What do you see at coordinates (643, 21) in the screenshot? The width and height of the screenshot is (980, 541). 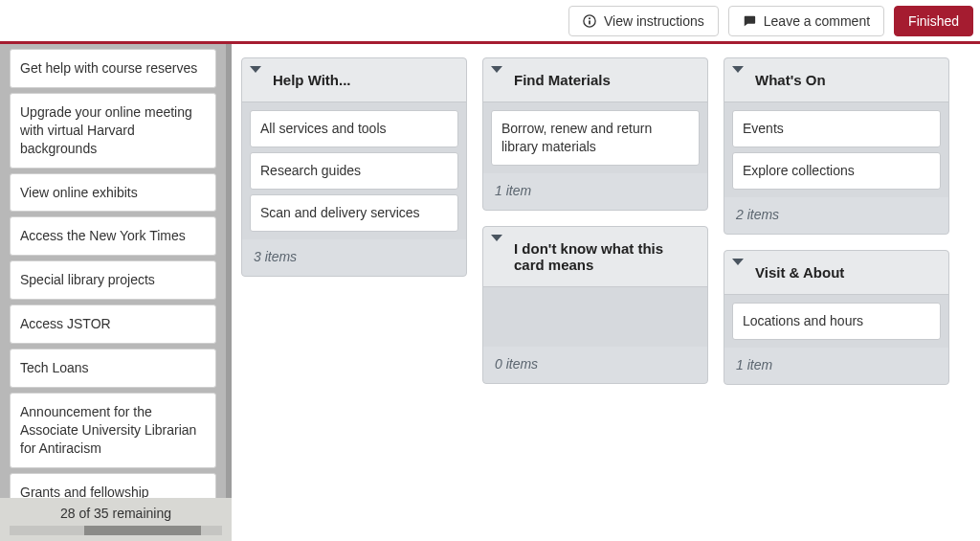 I see `view-instructions-button: View instructions` at bounding box center [643, 21].